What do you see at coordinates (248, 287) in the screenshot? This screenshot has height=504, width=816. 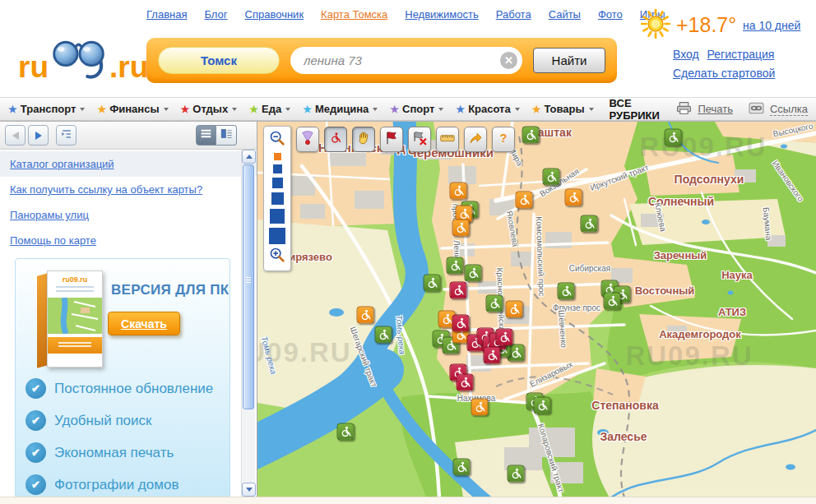 I see `scrollbar-thumb` at bounding box center [248, 287].